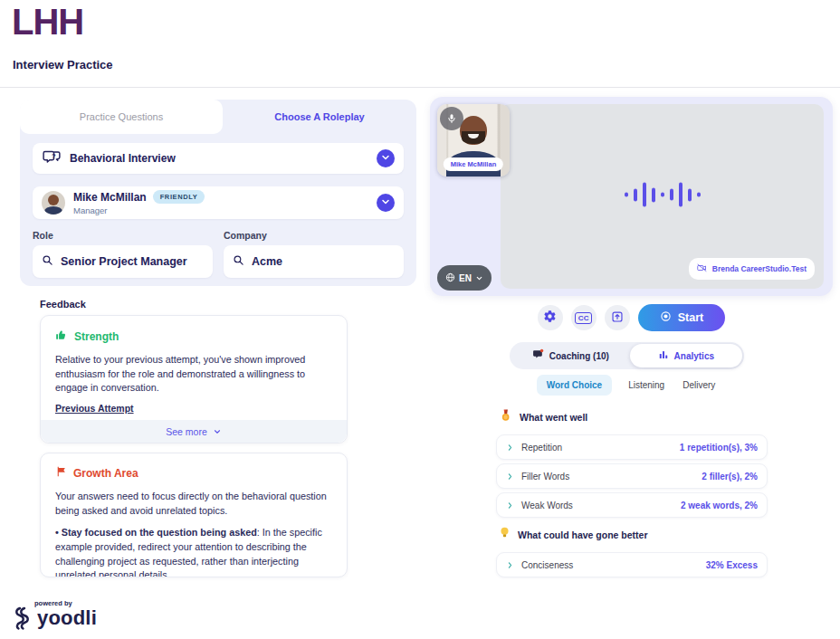  What do you see at coordinates (626, 356) in the screenshot?
I see `insight-tab-bar: Coaching (10) Analytics` at bounding box center [626, 356].